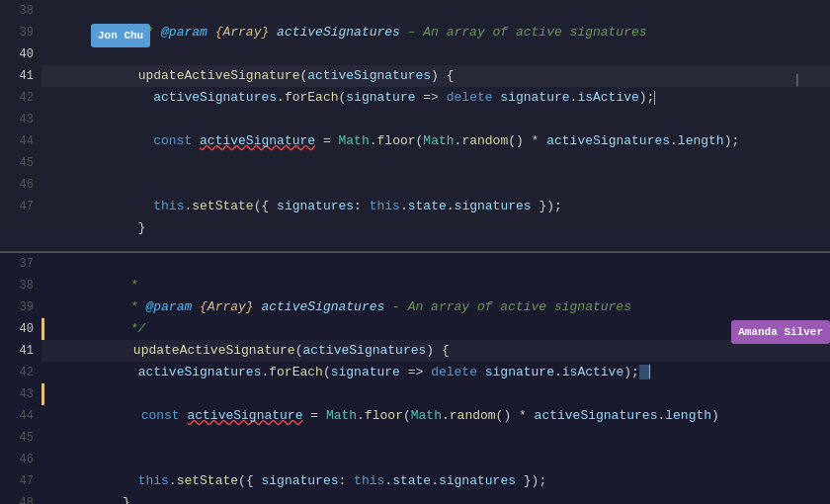  What do you see at coordinates (436, 286) in the screenshot?
I see `code-line-b38: * @param {Array} activeSignatures - An a…` at bounding box center [436, 286].